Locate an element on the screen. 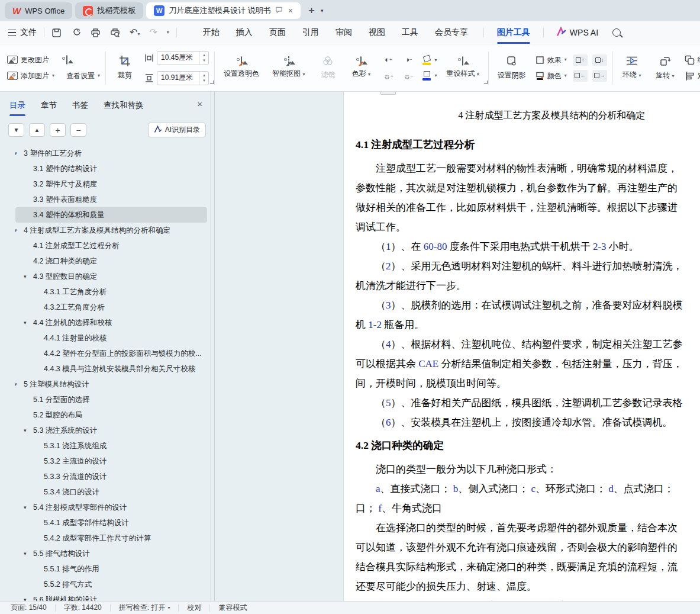 The image size is (700, 614). redo-button: ↷ is located at coordinates (153, 33).